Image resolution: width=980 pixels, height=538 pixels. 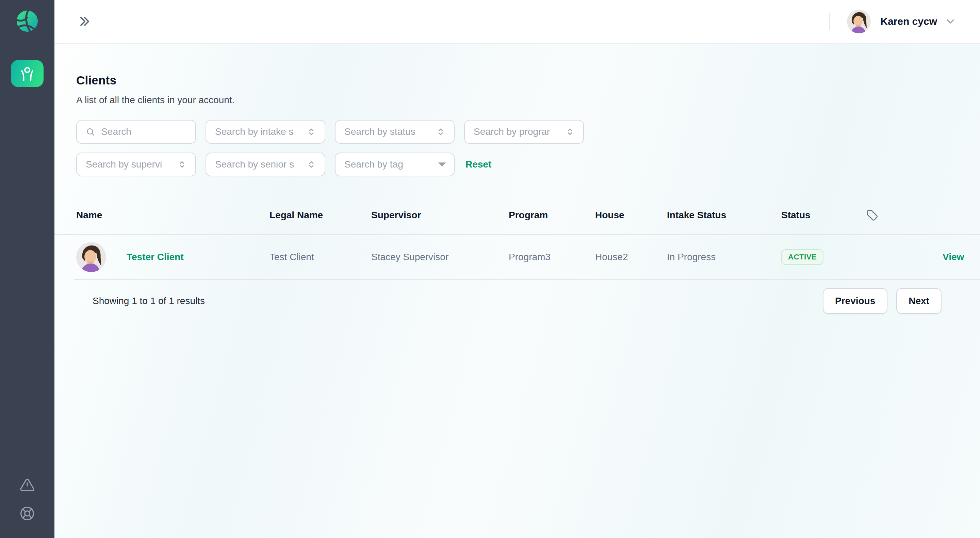 What do you see at coordinates (91, 132) in the screenshot?
I see `search-icon` at bounding box center [91, 132].